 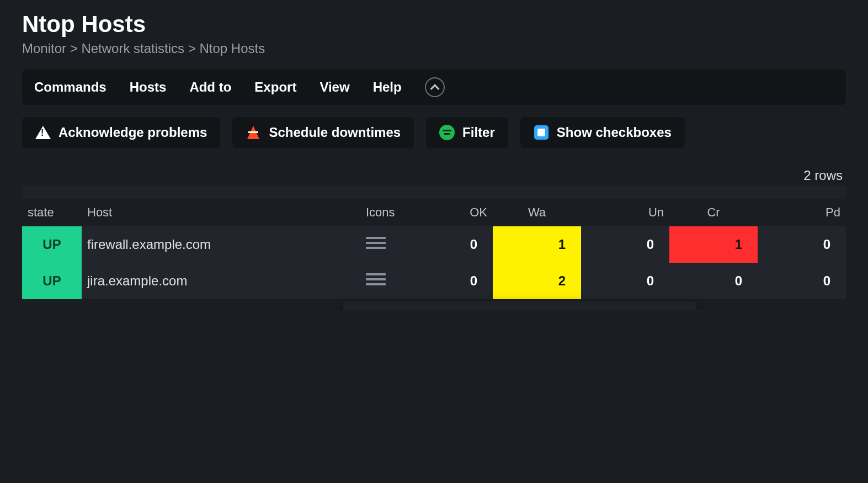 What do you see at coordinates (434, 49) in the screenshot?
I see `breadcrumb: Monitor > Network statistics > Ntop Host…` at bounding box center [434, 49].